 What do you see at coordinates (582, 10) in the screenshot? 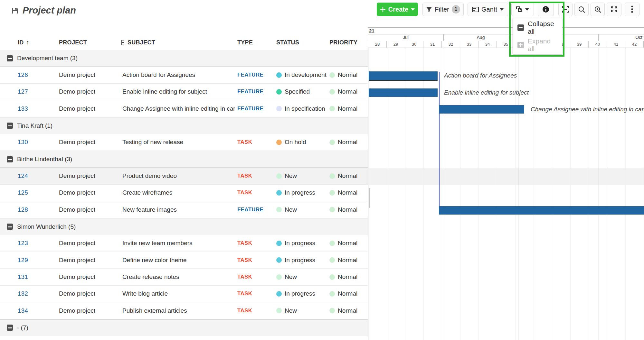
I see `zoom-out-icon` at bounding box center [582, 10].